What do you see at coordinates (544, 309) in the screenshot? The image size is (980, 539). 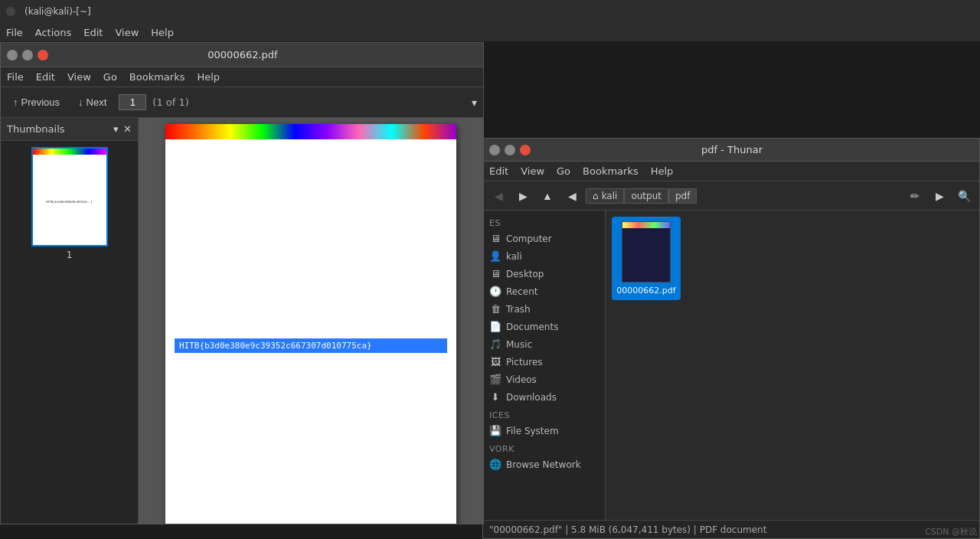 I see `sidebar-item-trash: 🗑 Trash` at bounding box center [544, 309].